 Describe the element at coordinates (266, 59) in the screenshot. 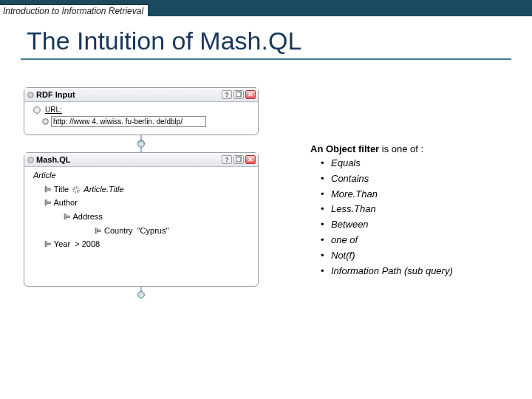

I see `title-underline` at that location.